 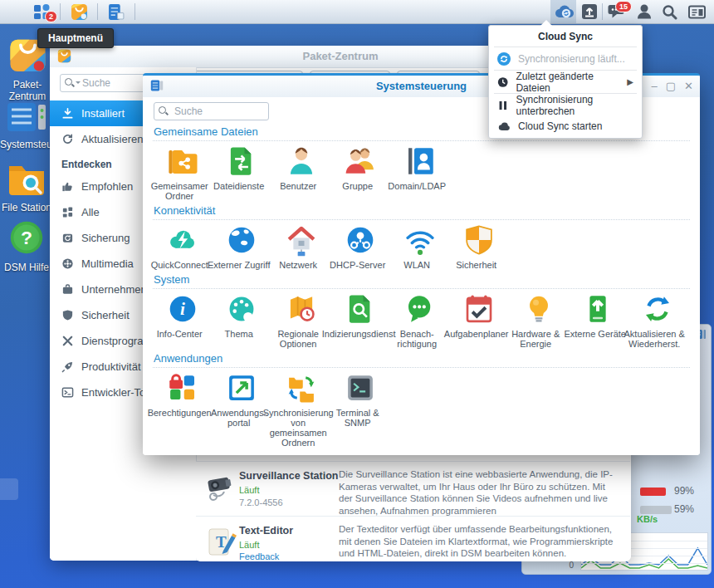 What do you see at coordinates (654, 339) in the screenshot?
I see `cp-item-label: Aktualisieren & Wiederherst.` at bounding box center [654, 339].